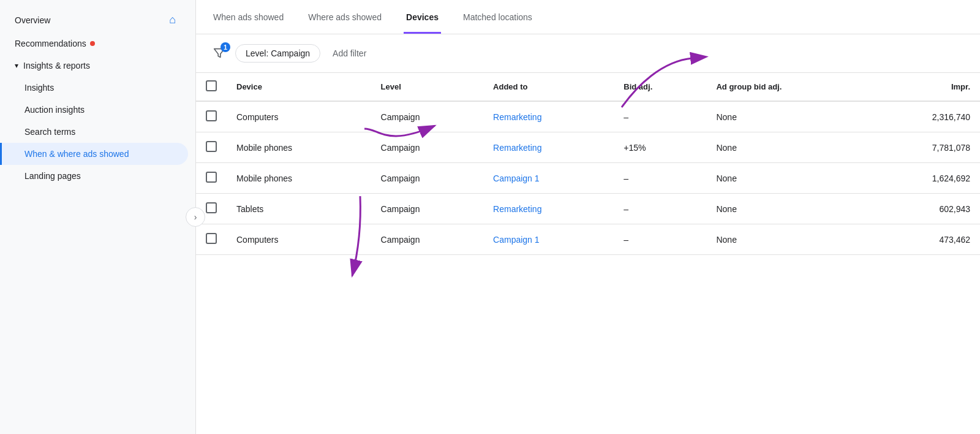 The image size is (980, 434). I want to click on row-level-0: Campaign, so click(428, 116).